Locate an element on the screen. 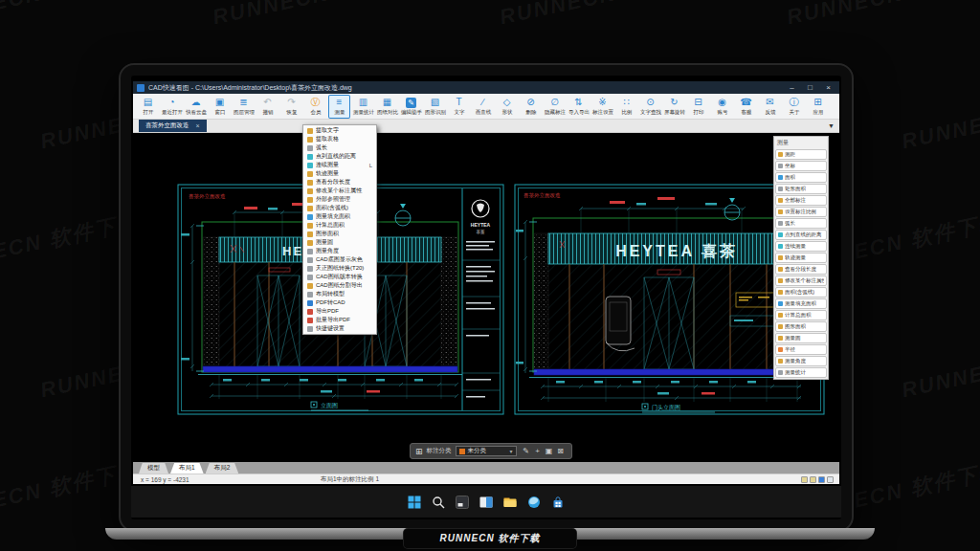 This screenshot has height=551, width=980. menu-item: CAD图纸分割导出 is located at coordinates (340, 285).